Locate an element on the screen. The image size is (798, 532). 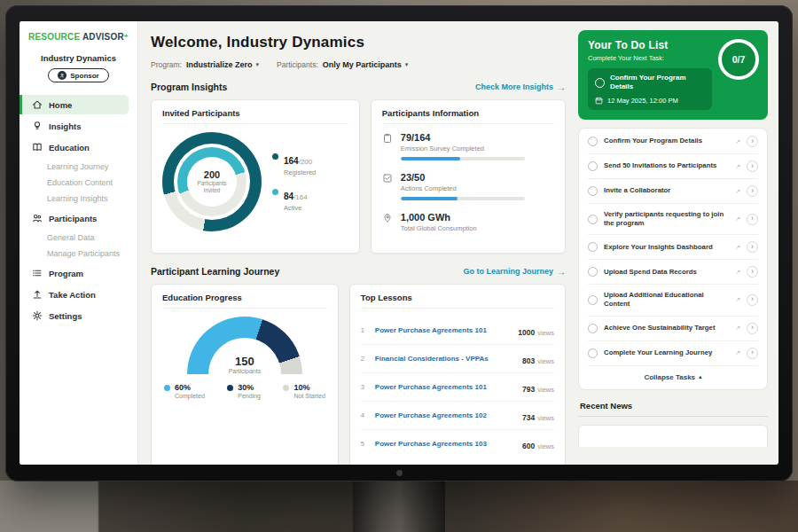
sidebar-item-take-action: Take Action is located at coordinates (74, 294).